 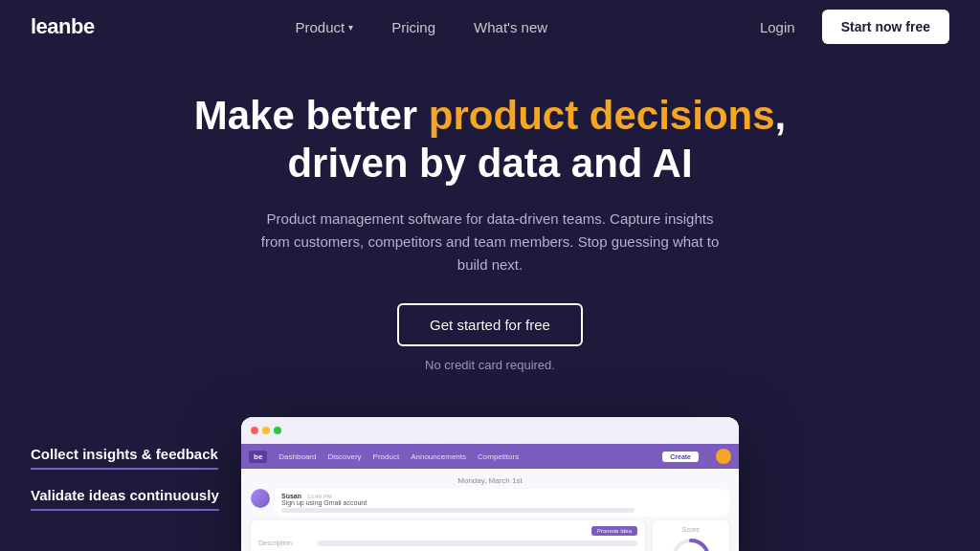 What do you see at coordinates (691, 543) in the screenshot?
I see `score-circle: 33` at bounding box center [691, 543].